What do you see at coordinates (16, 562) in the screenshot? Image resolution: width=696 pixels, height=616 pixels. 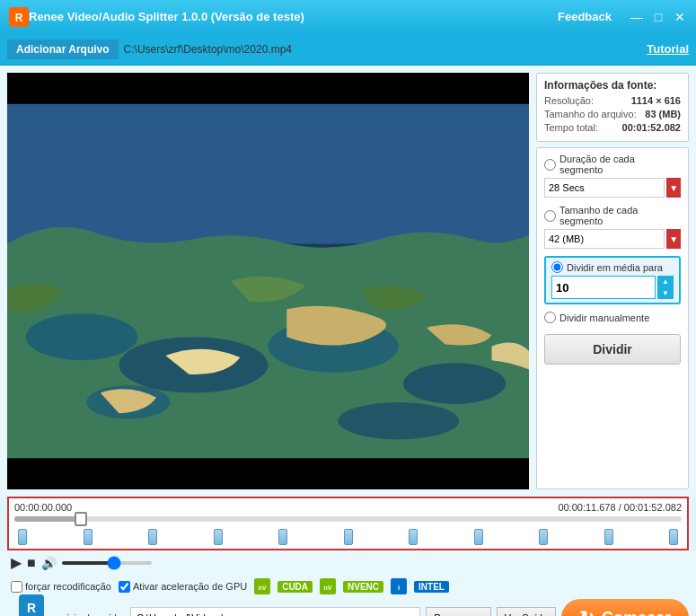 I see `play-button: ▶` at bounding box center [16, 562].